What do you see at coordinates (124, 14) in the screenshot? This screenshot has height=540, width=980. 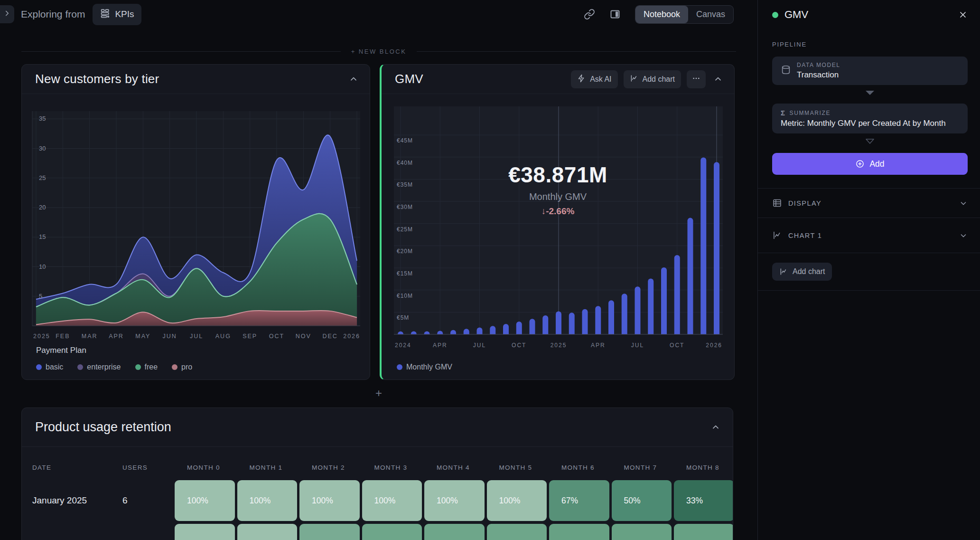 I see `kpis-label: KPIs` at bounding box center [124, 14].